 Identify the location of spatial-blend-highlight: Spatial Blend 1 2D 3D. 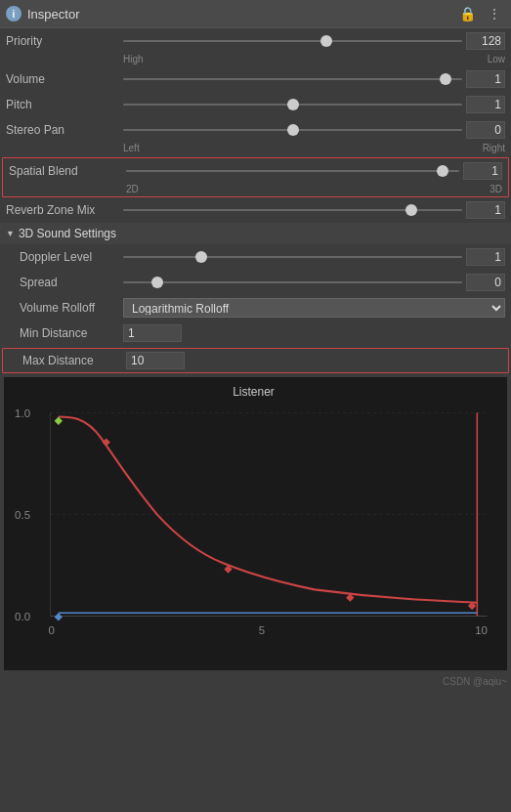
(256, 178).